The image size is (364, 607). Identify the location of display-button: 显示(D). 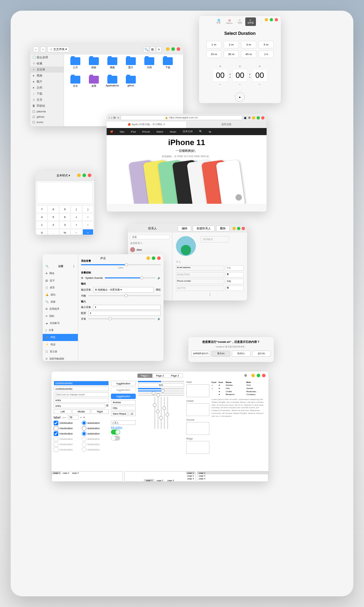
(221, 353).